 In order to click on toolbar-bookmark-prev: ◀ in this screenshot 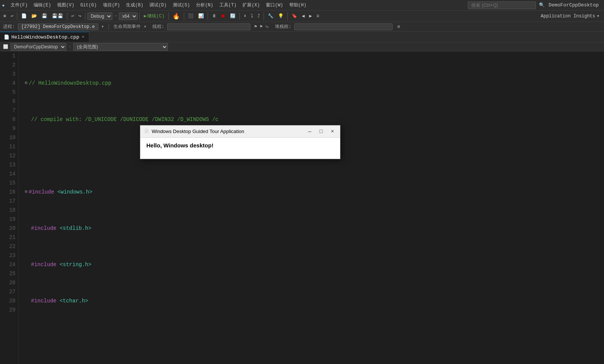, I will do `click(303, 16)`.